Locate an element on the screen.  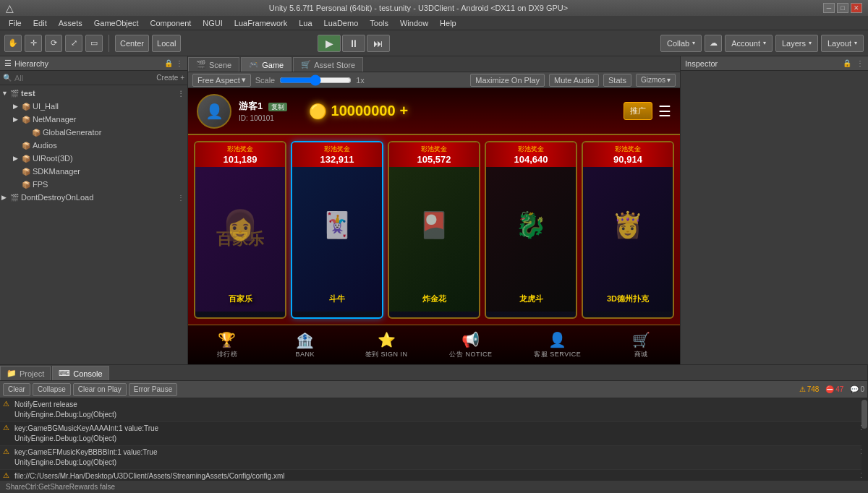
game-card-longhudou: 彩池奖金 104,640 🐉 龙虎斗 is located at coordinates (531, 230).